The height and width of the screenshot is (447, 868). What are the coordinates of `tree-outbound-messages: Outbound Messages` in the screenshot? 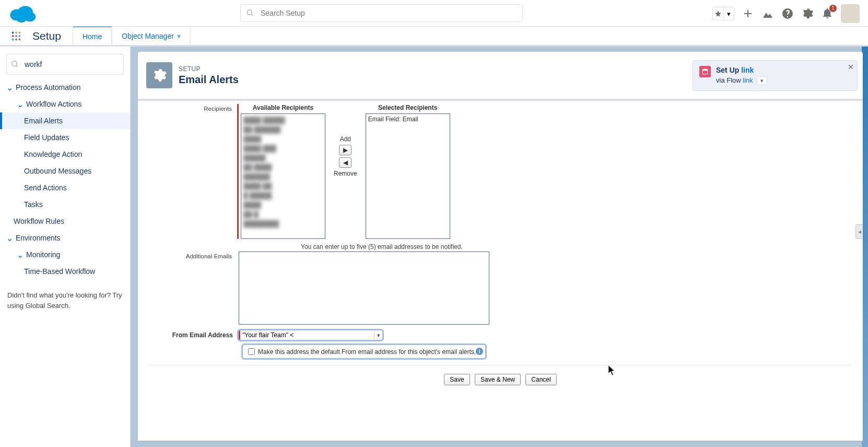 It's located at (65, 171).